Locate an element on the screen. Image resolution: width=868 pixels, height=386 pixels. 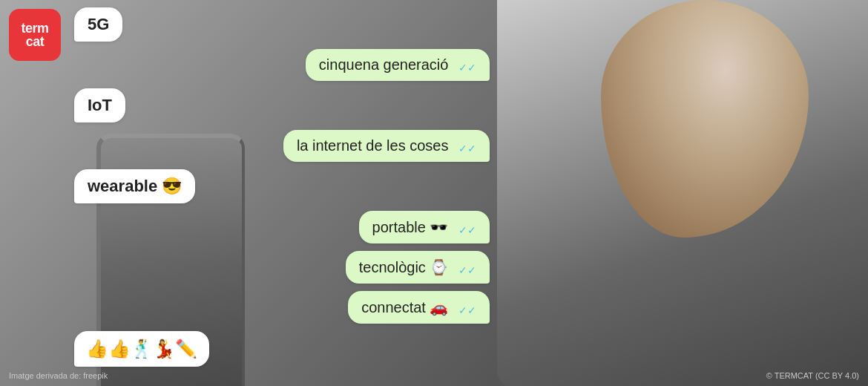
bubble-internet: la internet de les coses ✓✓ is located at coordinates (387, 145).